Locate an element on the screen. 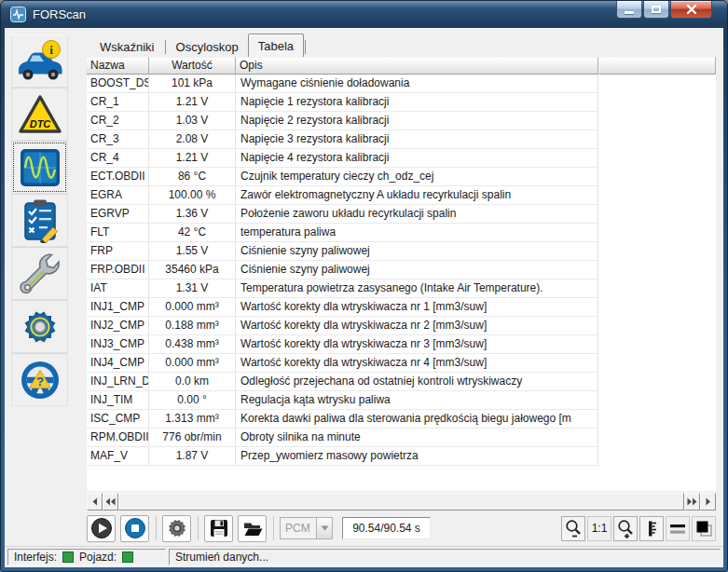 This screenshot has height=572, width=728. horizontal-scrollbar is located at coordinates (401, 501).